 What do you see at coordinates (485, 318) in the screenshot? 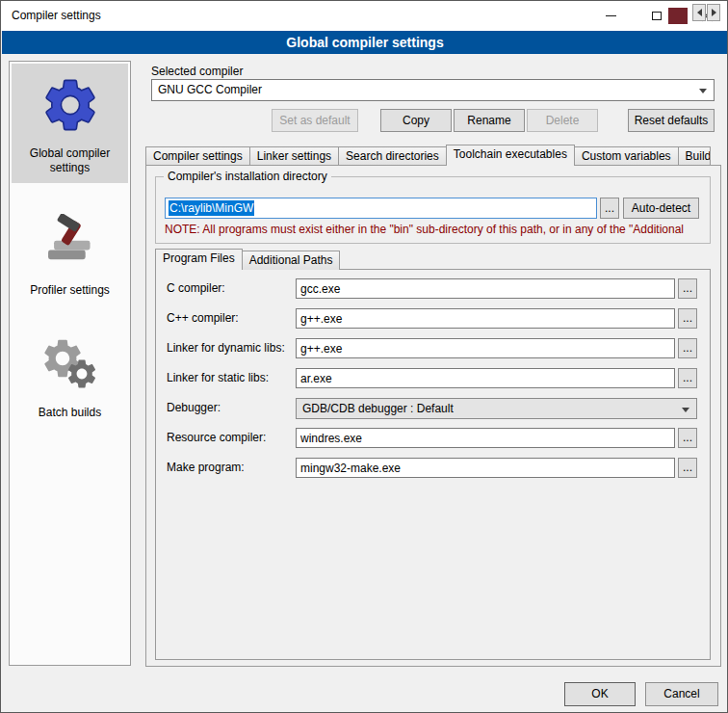
I see `cpp-compiler-input` at bounding box center [485, 318].